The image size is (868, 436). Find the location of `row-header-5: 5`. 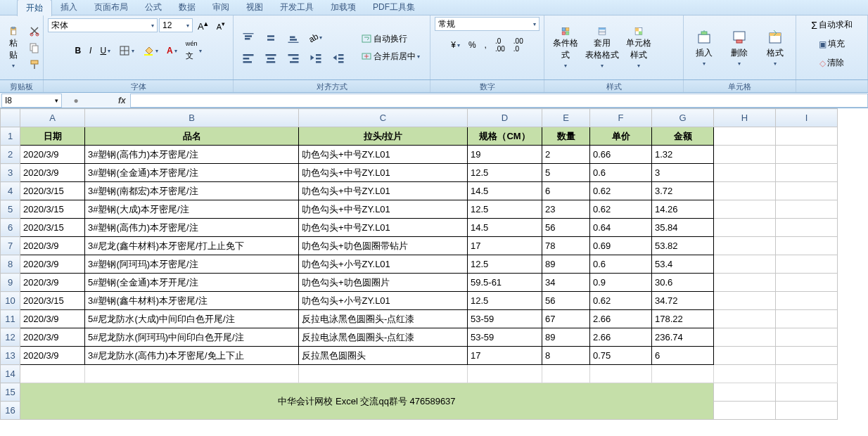

row-header-5: 5 is located at coordinates (11, 210).